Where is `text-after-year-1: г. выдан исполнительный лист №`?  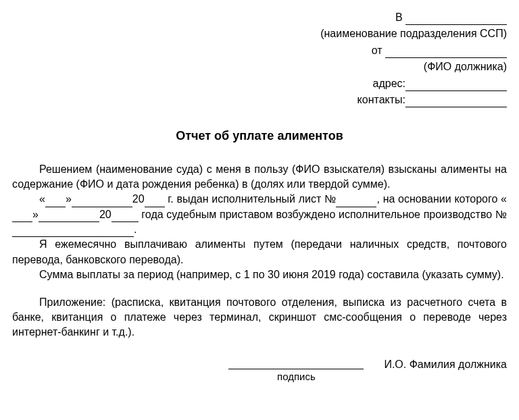 text-after-year-1: г. выдан исполнительный лист № is located at coordinates (251, 199).